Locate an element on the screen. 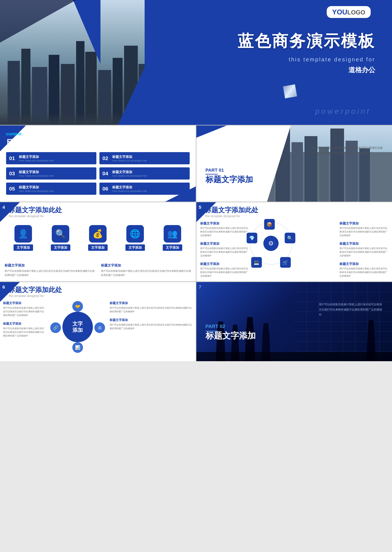 The height and width of the screenshot is (552, 392). slide4-icon-2: 🔍 文字添加 is located at coordinates (61, 238).